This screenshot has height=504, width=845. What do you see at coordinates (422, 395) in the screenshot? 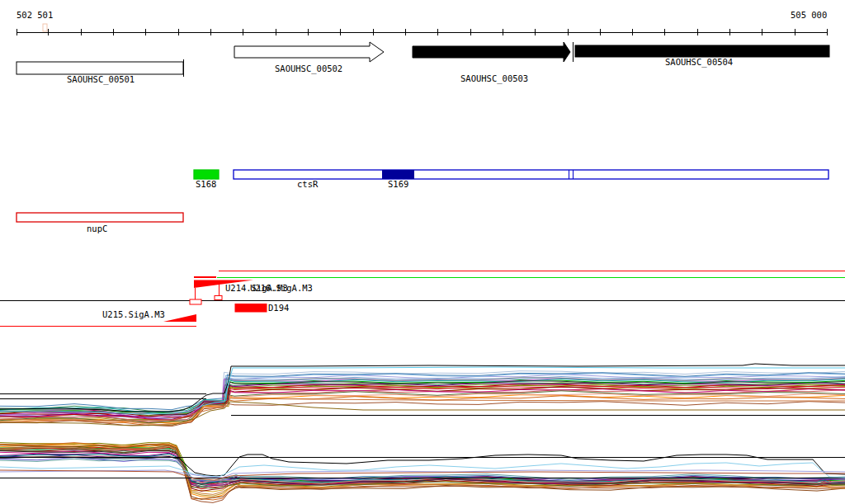
I see `expression-top` at bounding box center [422, 395].